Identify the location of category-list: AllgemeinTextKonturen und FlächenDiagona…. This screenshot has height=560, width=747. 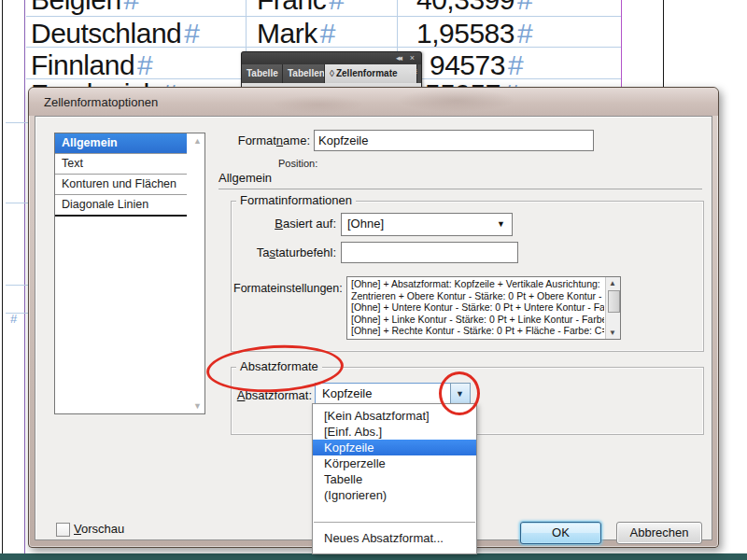
(130, 273).